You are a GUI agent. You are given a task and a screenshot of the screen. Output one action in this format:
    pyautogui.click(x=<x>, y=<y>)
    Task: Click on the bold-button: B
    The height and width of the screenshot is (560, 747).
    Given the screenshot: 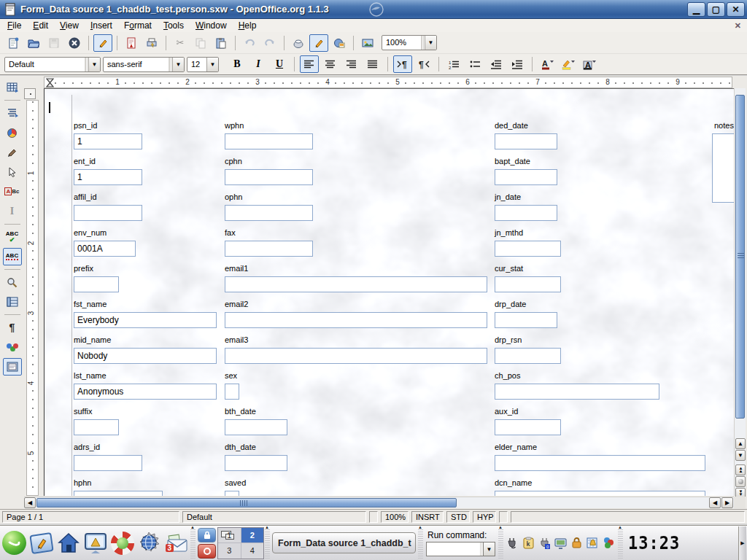 What is the action you would take?
    pyautogui.click(x=237, y=64)
    